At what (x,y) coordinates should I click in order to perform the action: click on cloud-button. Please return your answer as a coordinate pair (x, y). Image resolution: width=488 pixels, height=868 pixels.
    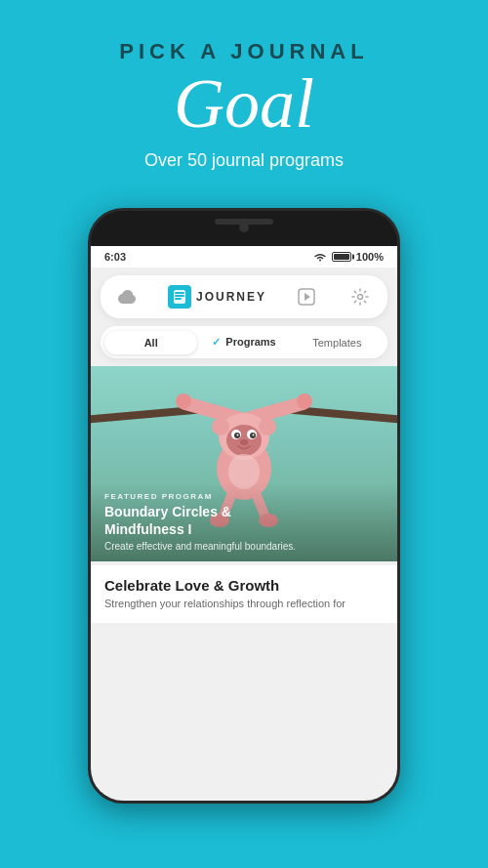
    Looking at the image, I should click on (128, 297).